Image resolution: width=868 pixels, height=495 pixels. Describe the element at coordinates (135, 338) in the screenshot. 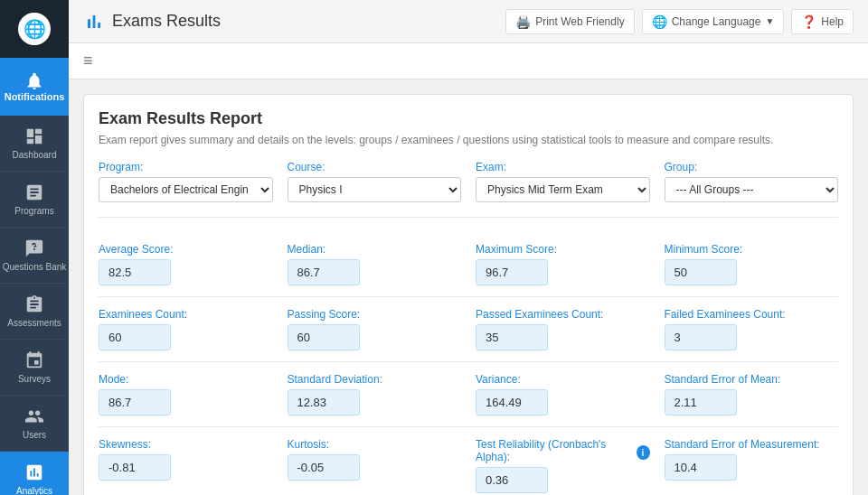

I see `examinees-count-value: 60` at that location.